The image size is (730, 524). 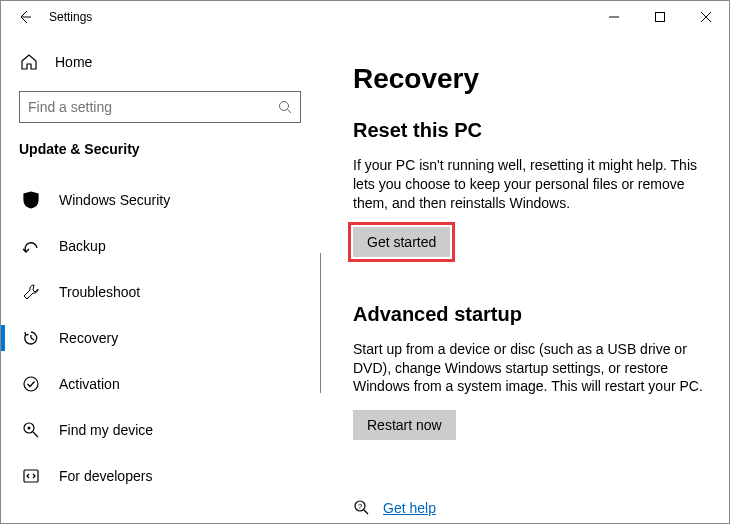 What do you see at coordinates (31, 200) in the screenshot?
I see `shield-icon` at bounding box center [31, 200].